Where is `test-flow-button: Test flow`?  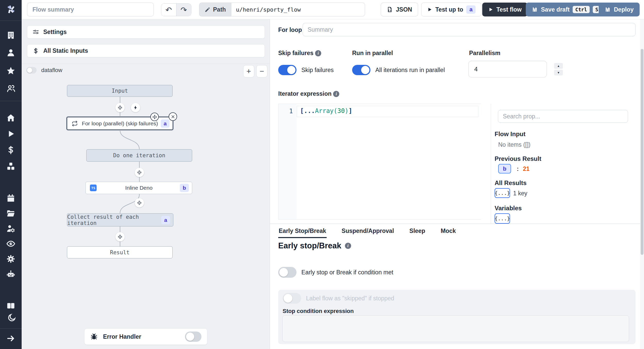
test-flow-button: Test flow is located at coordinates (505, 10).